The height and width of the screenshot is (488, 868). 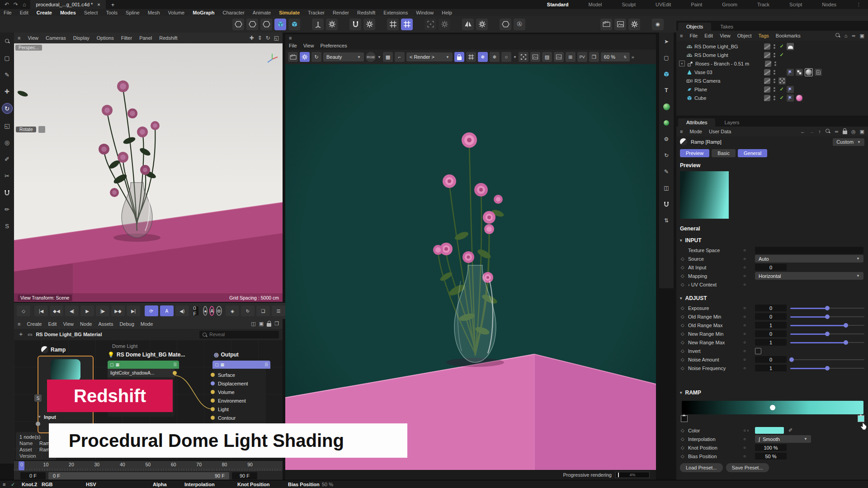 I want to click on menu-modes: Modes, so click(x=68, y=13).